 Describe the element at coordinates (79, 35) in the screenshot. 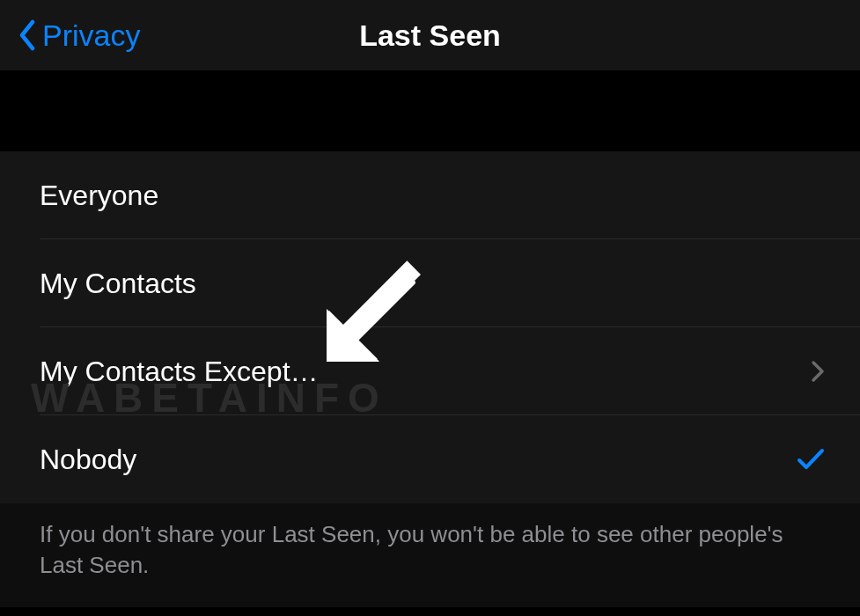

I see `back-button: Privacy` at that location.